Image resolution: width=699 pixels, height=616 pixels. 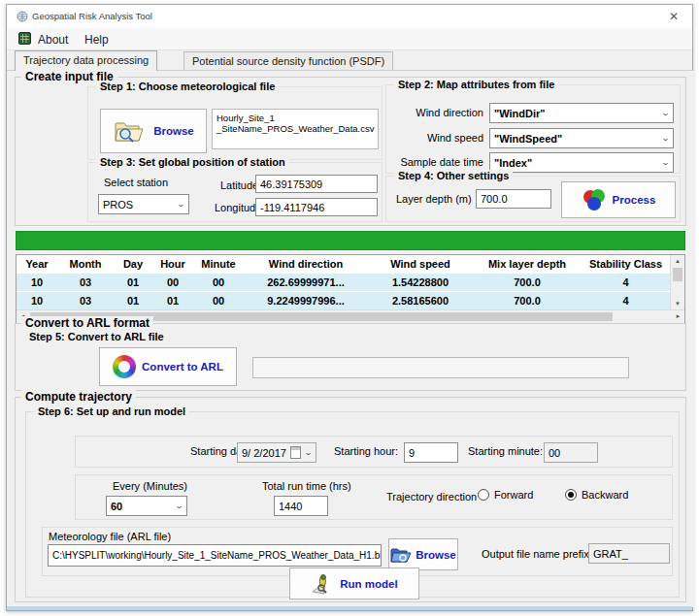 What do you see at coordinates (431, 497) in the screenshot?
I see `trajectory-direction-label: Trajectory direction` at bounding box center [431, 497].